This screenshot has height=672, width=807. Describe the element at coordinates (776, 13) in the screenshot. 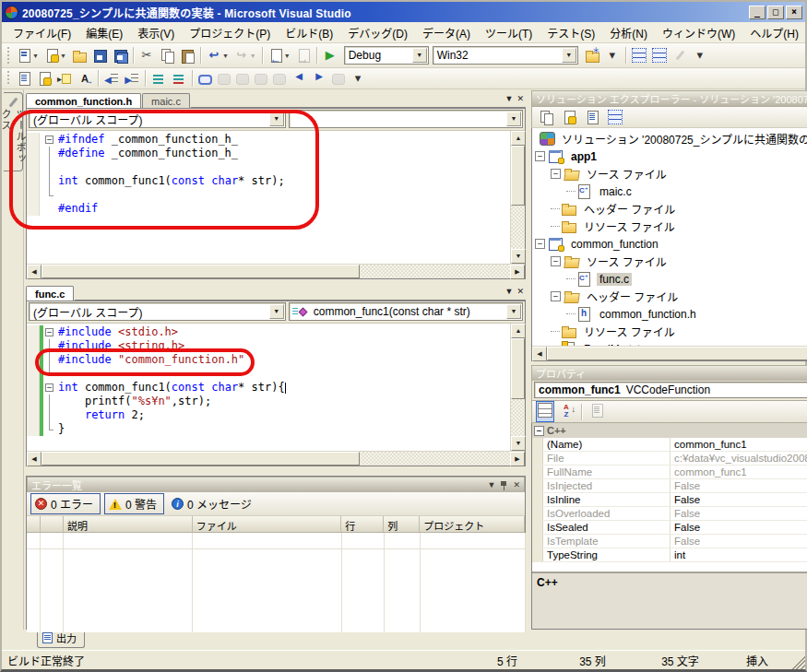

I see `maximize-button: □` at that location.